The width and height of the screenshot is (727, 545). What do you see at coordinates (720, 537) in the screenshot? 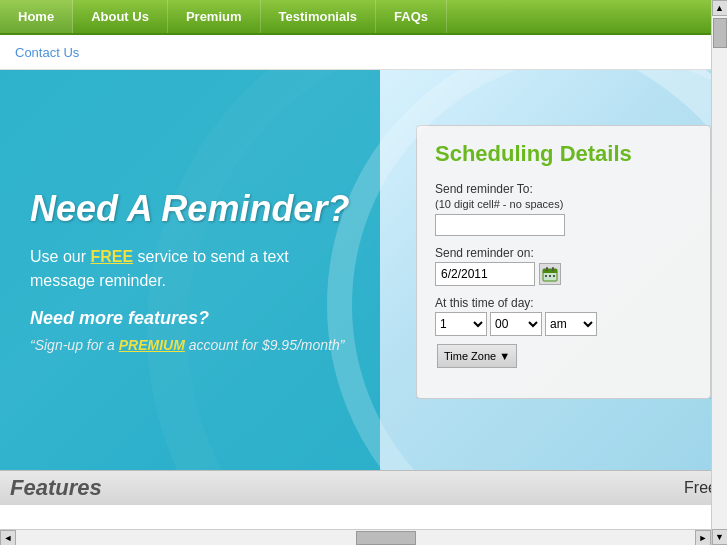
I see `down-arrow-icon: ▼` at bounding box center [720, 537].